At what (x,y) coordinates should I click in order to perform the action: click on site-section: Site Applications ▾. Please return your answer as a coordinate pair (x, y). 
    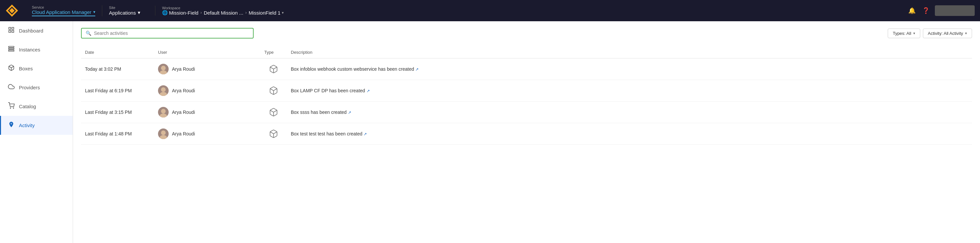
    Looking at the image, I should click on (129, 11).